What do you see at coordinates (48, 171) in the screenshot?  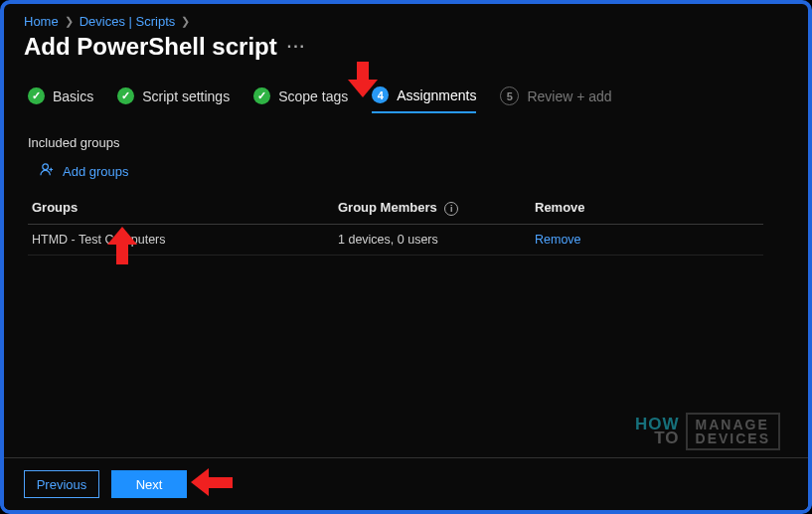 I see `add-user-icon` at bounding box center [48, 171].